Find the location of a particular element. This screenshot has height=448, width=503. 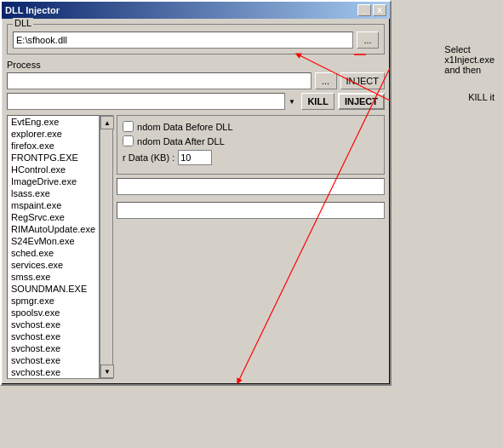

list-item: S24EvMon.exe is located at coordinates (53, 241).